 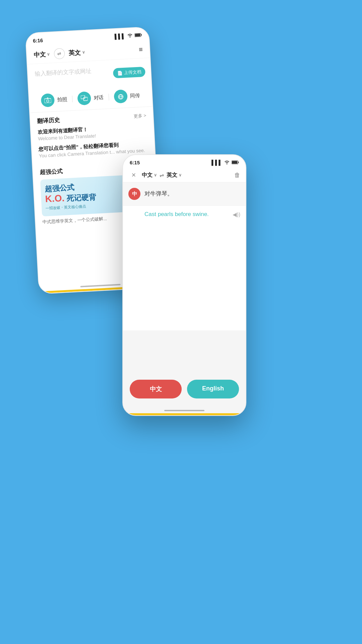 I want to click on battery-icon-front, so click(x=235, y=162).